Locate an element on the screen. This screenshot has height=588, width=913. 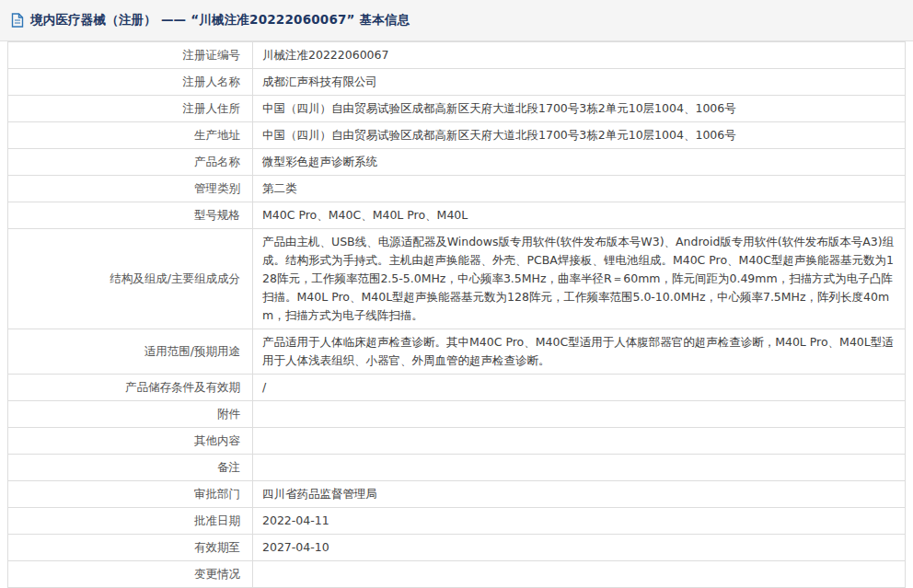
table-row: 变更情况 is located at coordinates (456, 574).